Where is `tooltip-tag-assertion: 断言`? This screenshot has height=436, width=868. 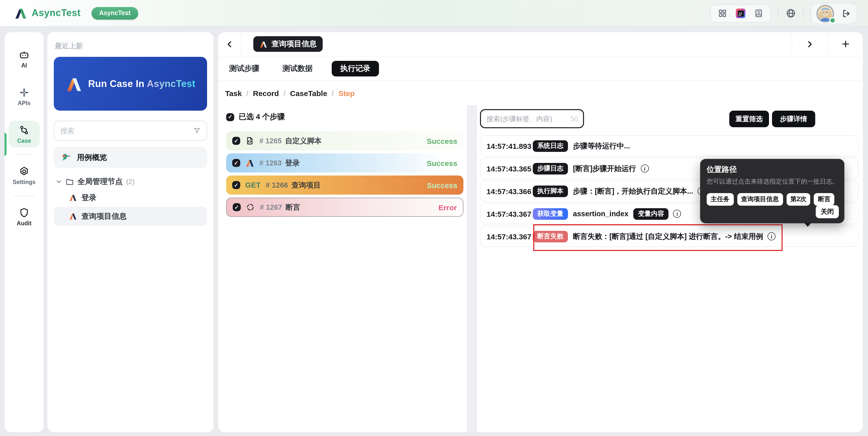
tooltip-tag-assertion: 断言 is located at coordinates (824, 200).